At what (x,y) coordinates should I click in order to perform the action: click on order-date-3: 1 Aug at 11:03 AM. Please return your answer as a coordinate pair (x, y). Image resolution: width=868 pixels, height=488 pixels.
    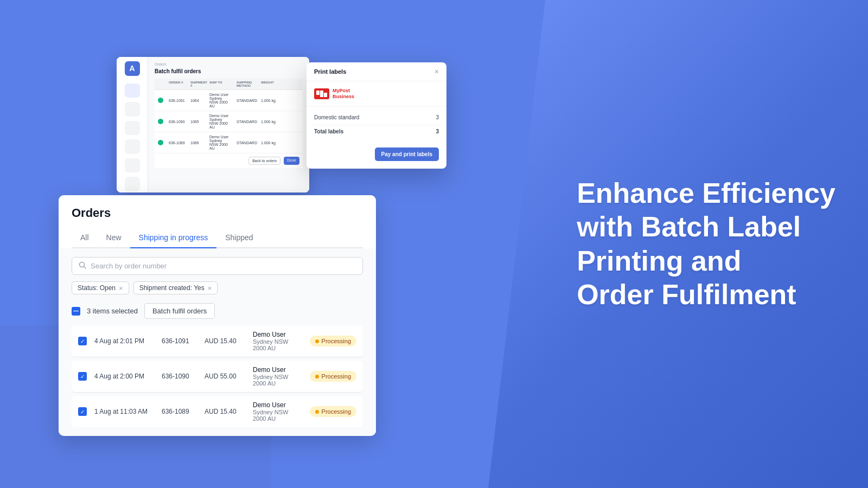
    Looking at the image, I should click on (124, 412).